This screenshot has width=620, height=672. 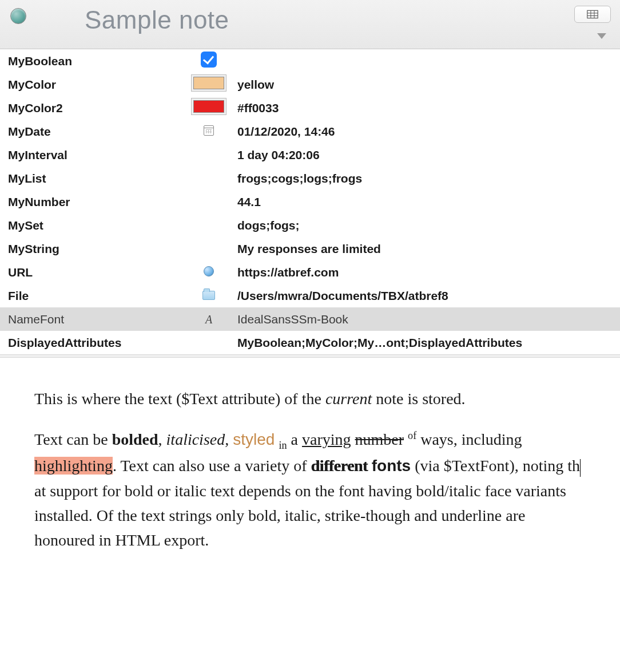 What do you see at coordinates (73, 466) in the screenshot?
I see `text-run-highlight: highlighting` at bounding box center [73, 466].